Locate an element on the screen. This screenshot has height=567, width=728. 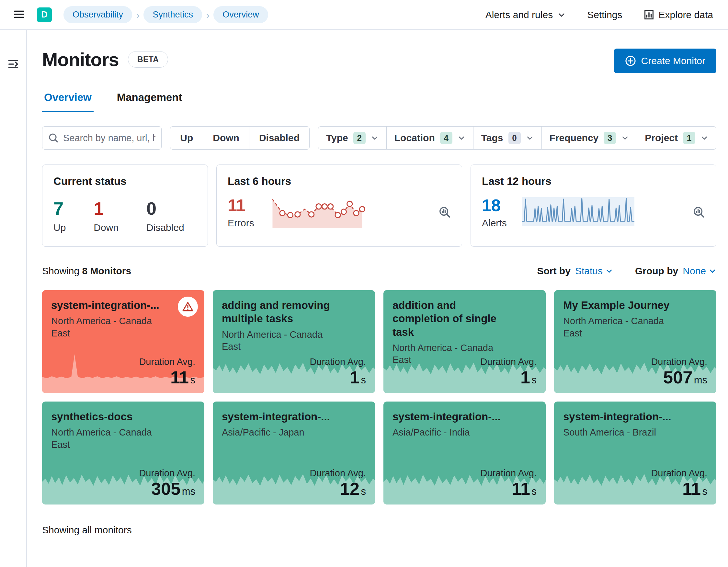
monitor-card: adding and removing multiple tasks North… is located at coordinates (294, 341).